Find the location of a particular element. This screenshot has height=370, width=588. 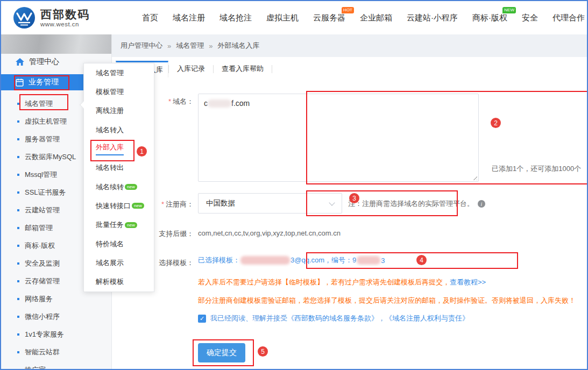

nav-home: 首页 is located at coordinates (150, 18).